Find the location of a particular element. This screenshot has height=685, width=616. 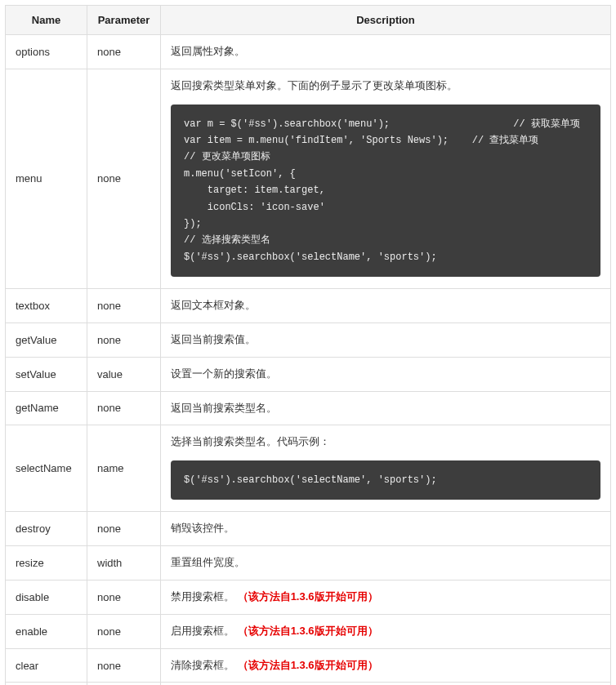

header-parameter: Parameter is located at coordinates (124, 20).